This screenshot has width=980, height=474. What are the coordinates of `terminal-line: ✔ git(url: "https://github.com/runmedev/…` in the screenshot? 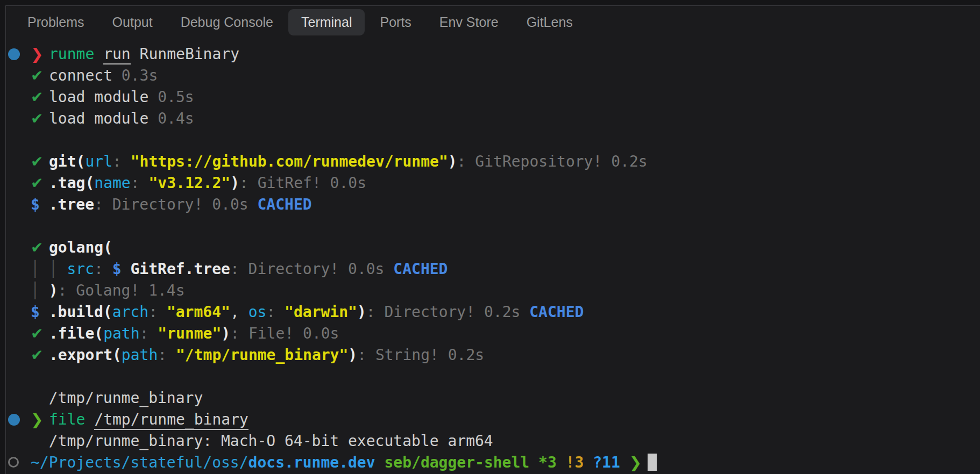 It's located at (493, 162).